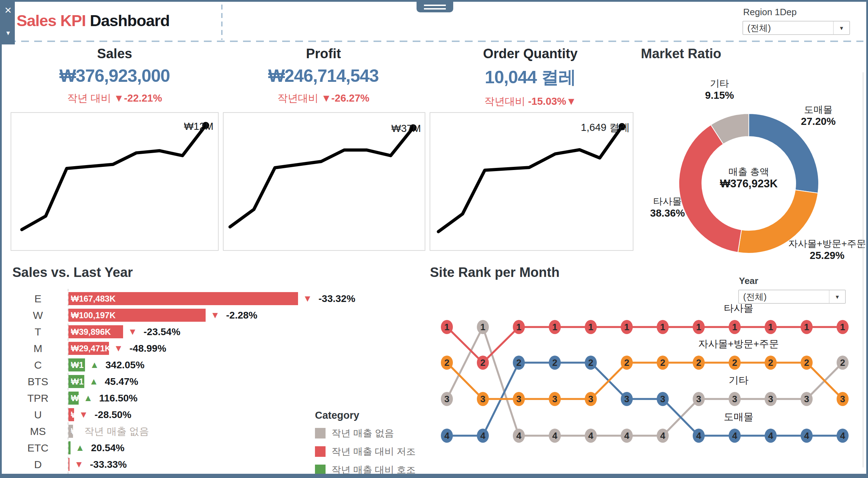 This screenshot has height=478, width=868. Describe the element at coordinates (365, 433) in the screenshot. I see `legend-item: 작년 매출 없음` at that location.